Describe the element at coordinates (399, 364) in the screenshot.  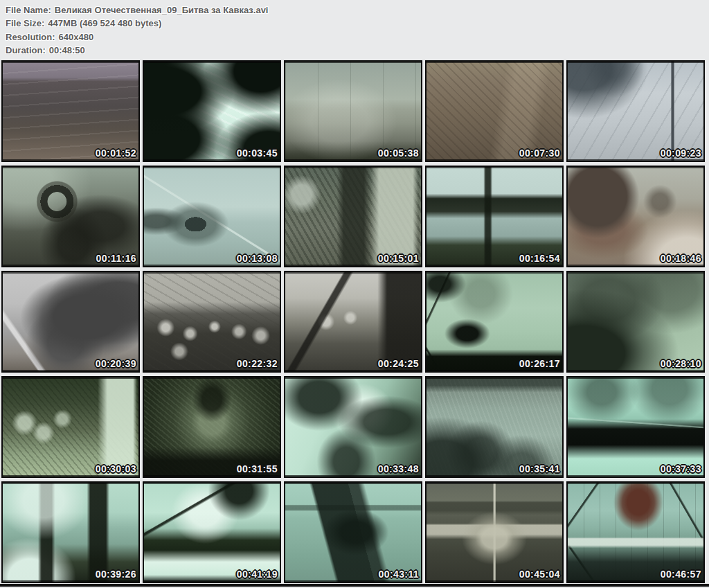
I see `thumbnail-timestamp: 00:24:25` at that location.